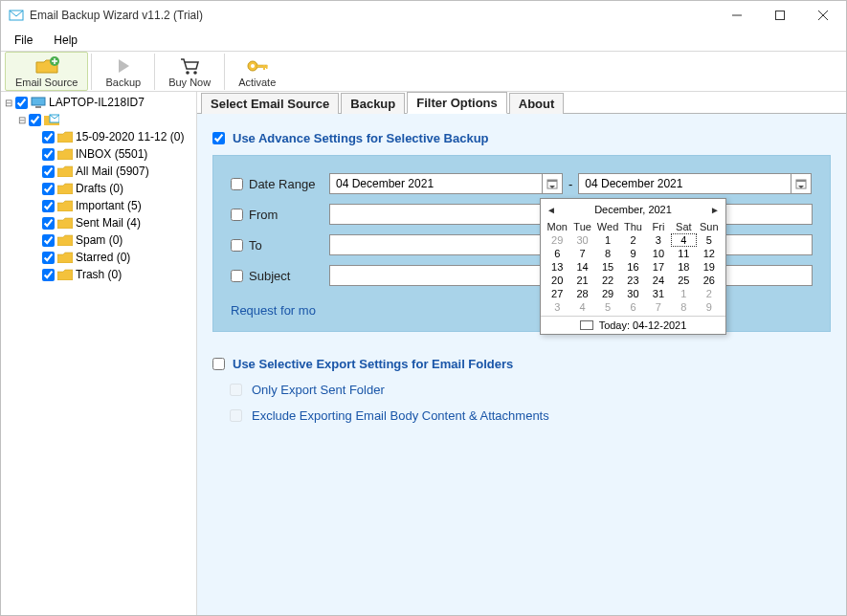  What do you see at coordinates (633, 267) in the screenshot?
I see `calendar-day: 16` at bounding box center [633, 267].